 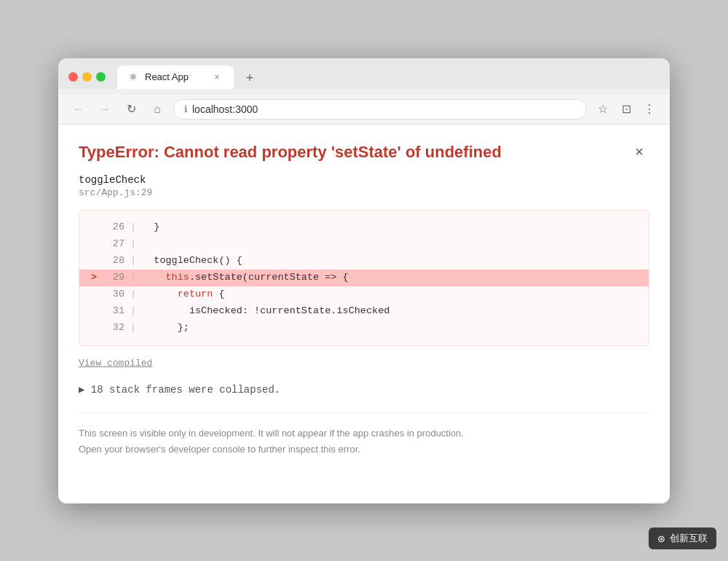 What do you see at coordinates (186, 109) in the screenshot?
I see `url-info-icon: ℹ` at bounding box center [186, 109].